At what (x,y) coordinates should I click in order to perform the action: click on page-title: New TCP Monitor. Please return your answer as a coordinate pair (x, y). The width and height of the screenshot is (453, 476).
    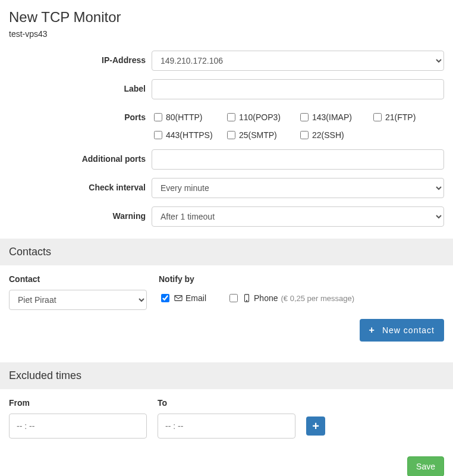
    Looking at the image, I should click on (231, 17).